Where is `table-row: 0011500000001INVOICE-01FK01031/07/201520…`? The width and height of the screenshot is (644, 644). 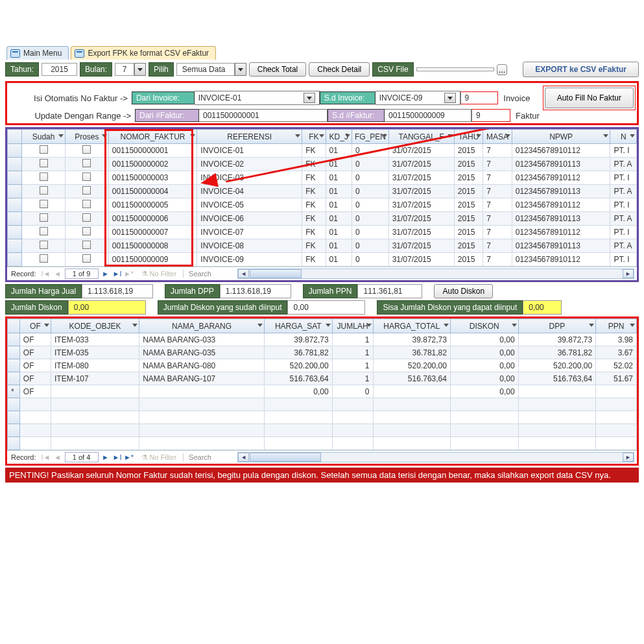 table-row: 0011500000001INVOICE-01FK01031/07/201520… is located at coordinates (322, 150).